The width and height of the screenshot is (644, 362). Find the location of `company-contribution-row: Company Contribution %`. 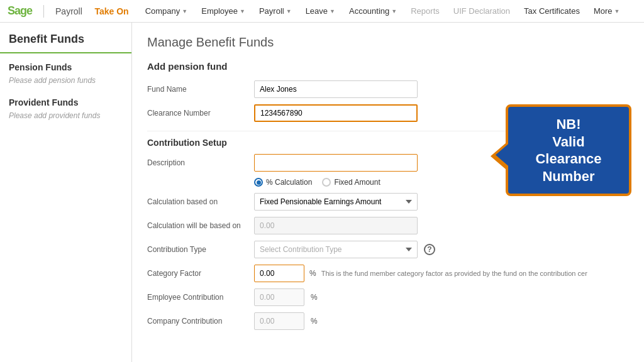

company-contribution-row: Company Contribution % is located at coordinates (388, 321).